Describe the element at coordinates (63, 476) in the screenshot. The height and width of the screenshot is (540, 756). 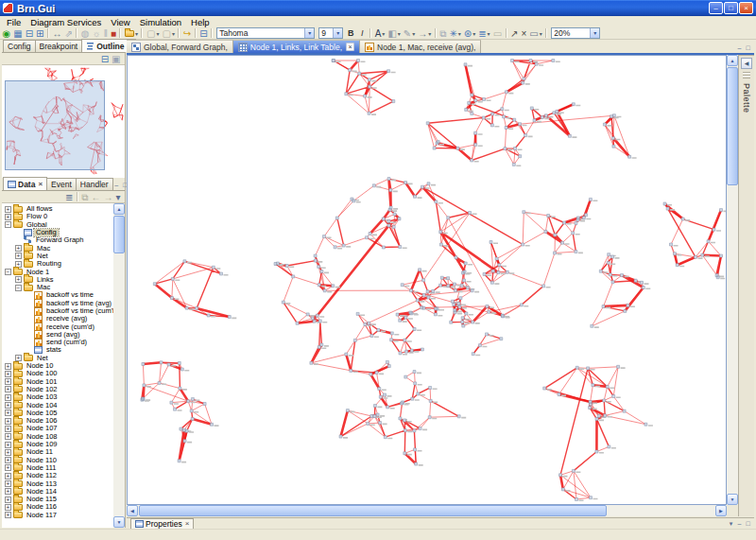
I see `tree-item-node-112: +Node 112` at that location.